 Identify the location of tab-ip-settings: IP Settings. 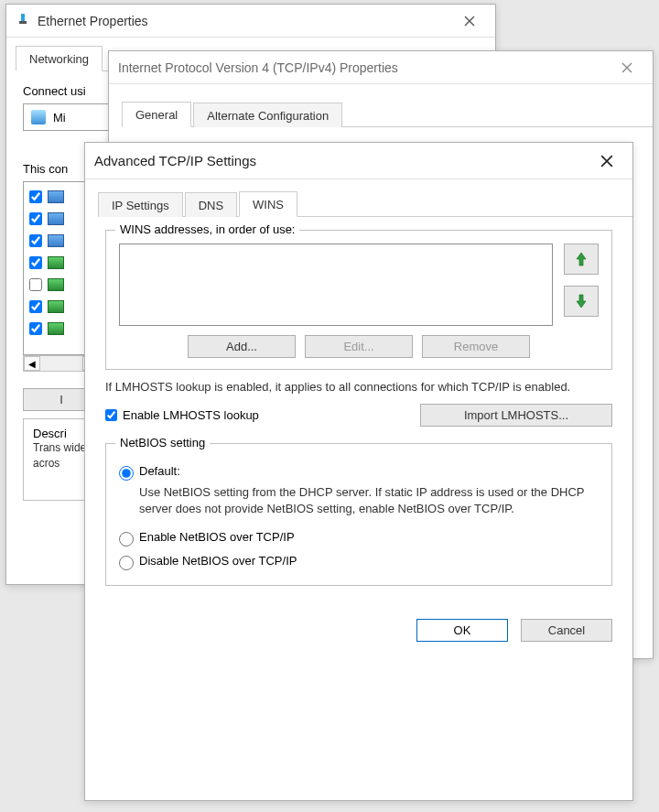
(141, 205).